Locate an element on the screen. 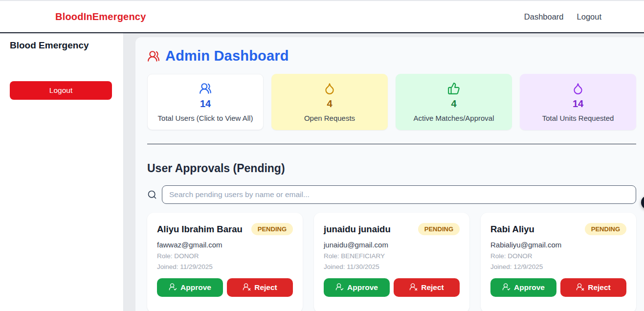 The width and height of the screenshot is (644, 311). search-icon is located at coordinates (152, 195).